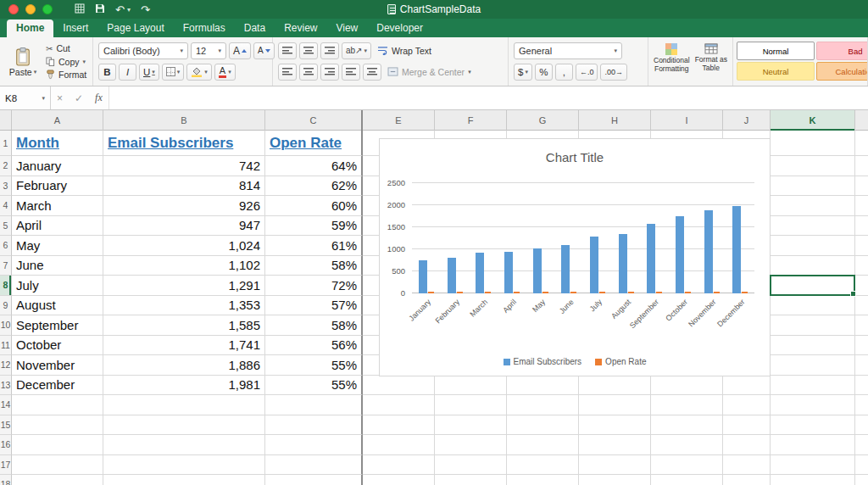 The image size is (868, 485). Describe the element at coordinates (6, 166) in the screenshot. I see `row-header-2: 2` at that location.